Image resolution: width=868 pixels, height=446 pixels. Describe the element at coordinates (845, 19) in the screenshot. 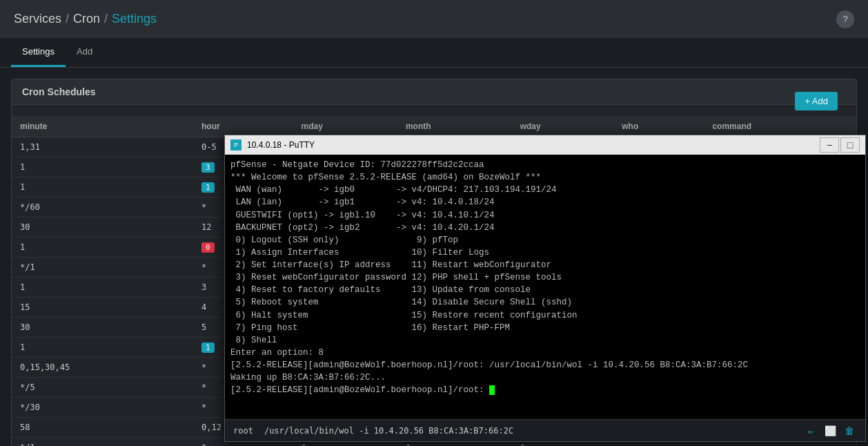

I see `help-icon: ?` at that location.